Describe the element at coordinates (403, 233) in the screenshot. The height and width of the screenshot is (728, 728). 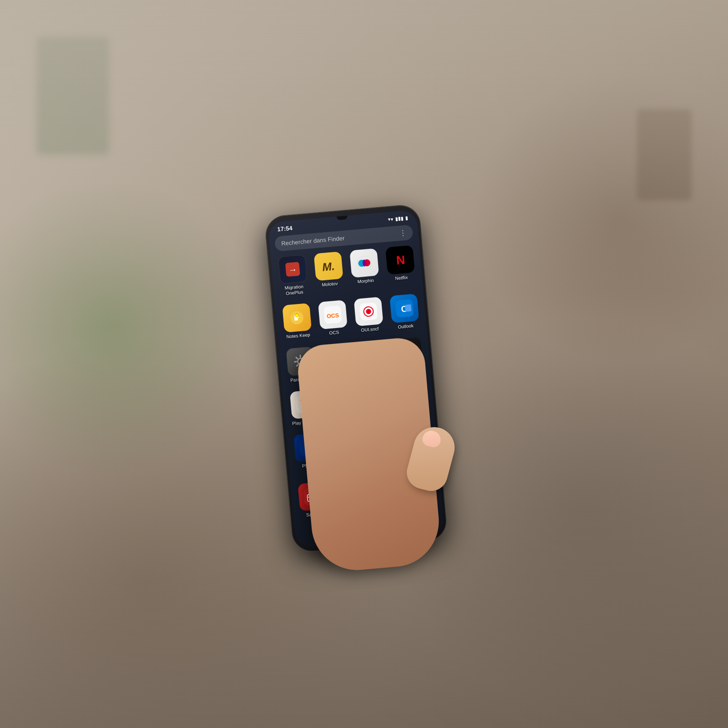
I see `more-options-icon: ⋮` at that location.